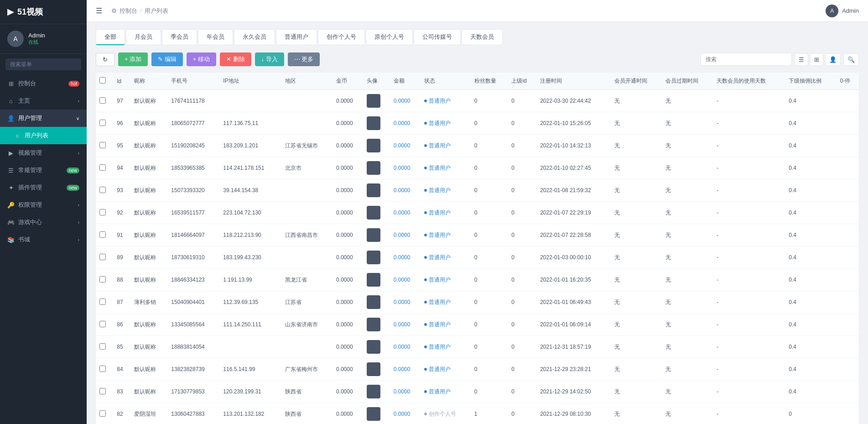 This screenshot has width=868, height=424. Describe the element at coordinates (477, 302) in the screenshot. I see `table-row: 87 薄利多销 15040904401 112.39.69.135 江苏省 0.…` at that location.